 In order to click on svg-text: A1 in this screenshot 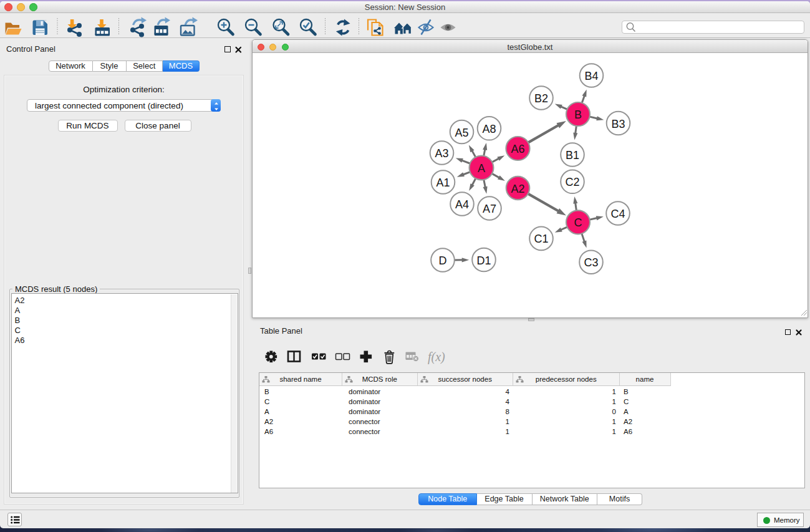, I will do `click(443, 183)`.